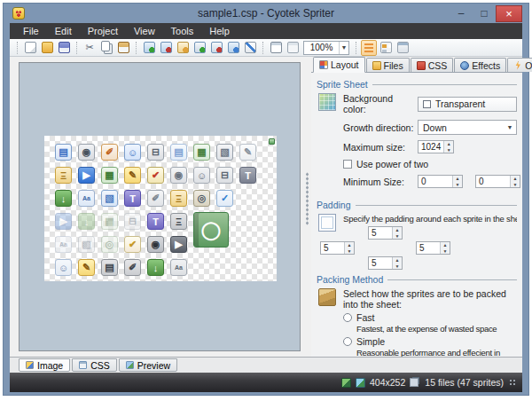 The height and width of the screenshot is (401, 532). What do you see at coordinates (183, 31) in the screenshot?
I see `menu-tools: Tools` at bounding box center [183, 31].